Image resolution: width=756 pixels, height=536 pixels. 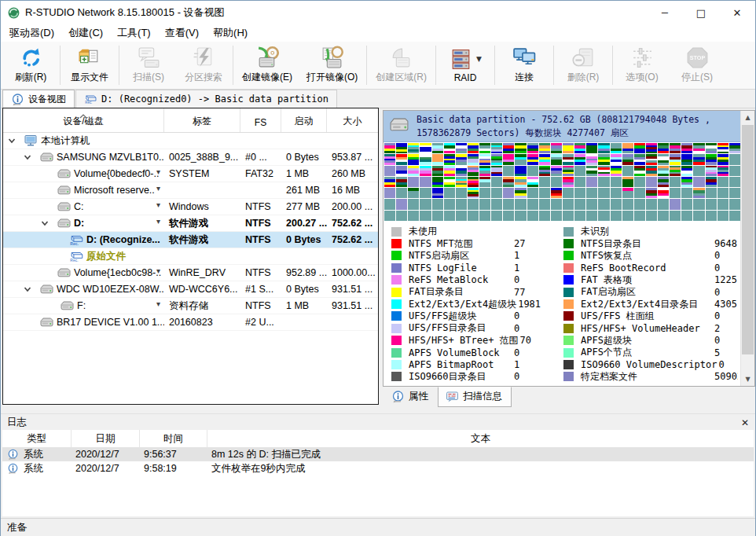 I want to click on label-cell: 资料存储, so click(x=203, y=306).